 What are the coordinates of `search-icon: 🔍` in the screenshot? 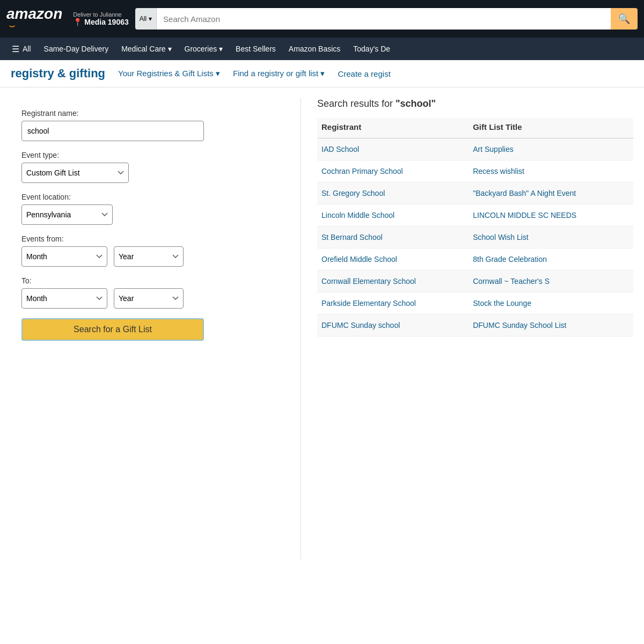 It's located at (624, 19).